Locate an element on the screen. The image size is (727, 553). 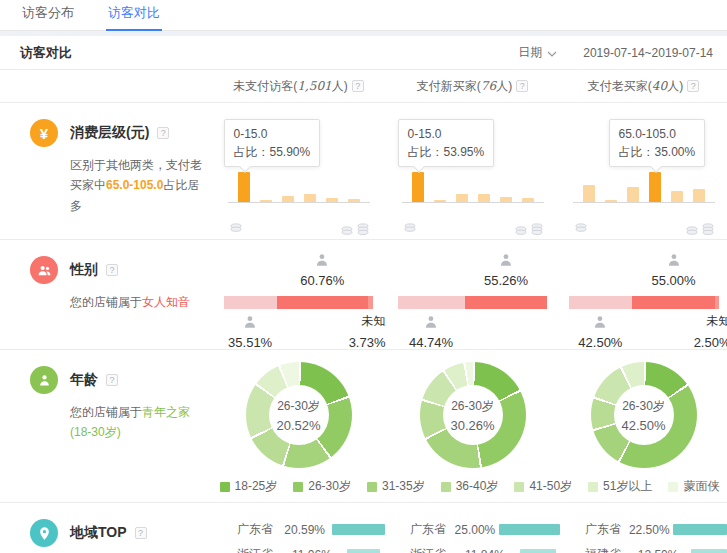
legend-item: 26-30岁 is located at coordinates (322, 486).